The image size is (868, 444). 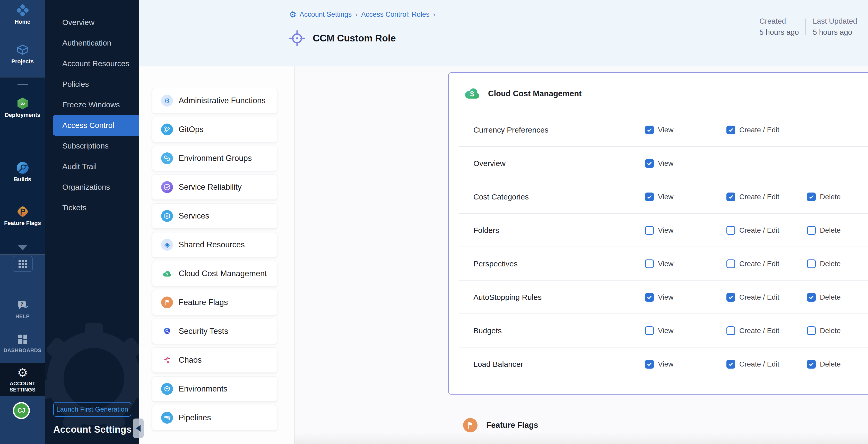 What do you see at coordinates (92, 105) in the screenshot?
I see `sidebar-item-freeze-windows: Freeze Windows` at bounding box center [92, 105].